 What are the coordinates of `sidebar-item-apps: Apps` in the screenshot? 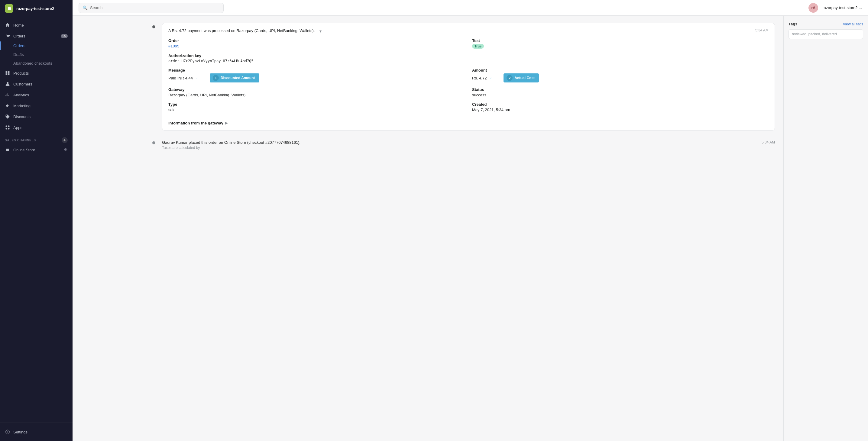 It's located at (36, 127).